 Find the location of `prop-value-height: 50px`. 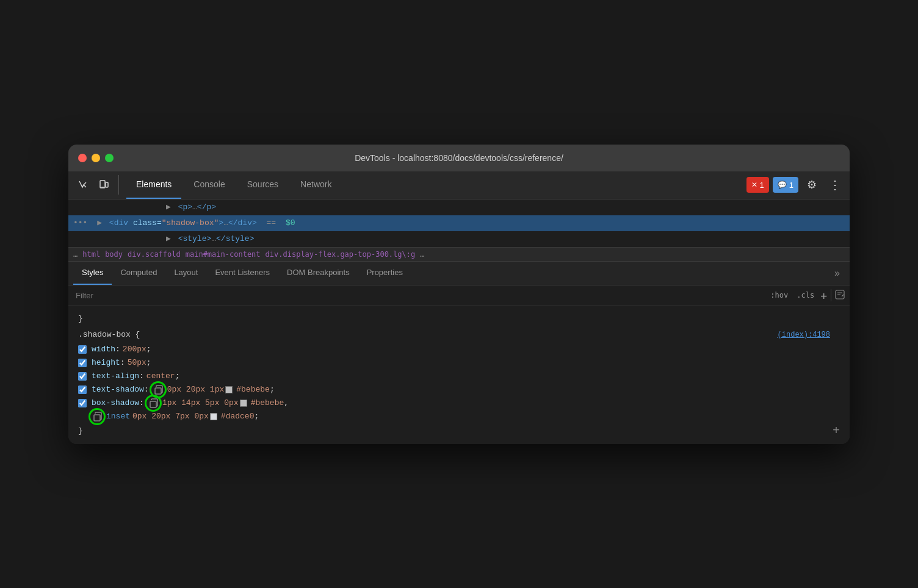

prop-value-height: 50px is located at coordinates (137, 363).